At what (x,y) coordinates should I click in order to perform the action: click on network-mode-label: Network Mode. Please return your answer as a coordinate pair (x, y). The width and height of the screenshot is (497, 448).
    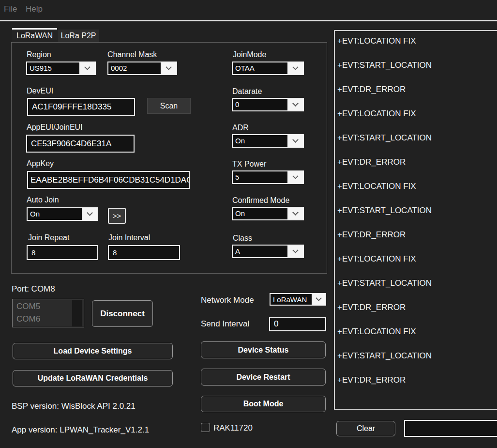
    Looking at the image, I should click on (227, 300).